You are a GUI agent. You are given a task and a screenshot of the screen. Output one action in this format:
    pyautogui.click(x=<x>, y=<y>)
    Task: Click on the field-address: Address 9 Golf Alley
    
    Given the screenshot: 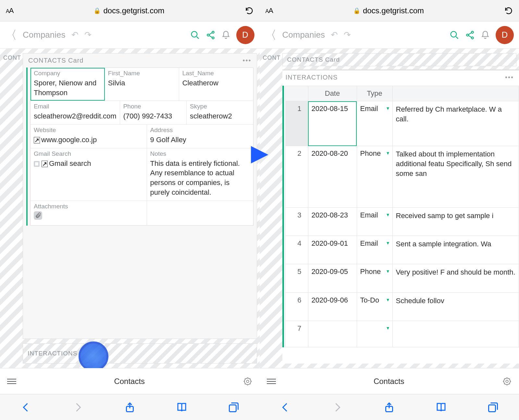 What is the action you would take?
    pyautogui.click(x=200, y=136)
    